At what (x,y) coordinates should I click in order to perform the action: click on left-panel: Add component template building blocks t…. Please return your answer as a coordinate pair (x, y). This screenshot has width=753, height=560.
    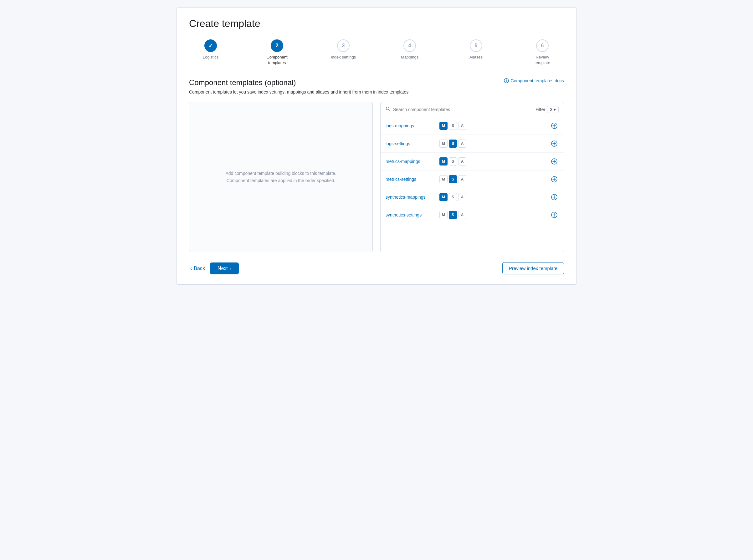
    Looking at the image, I should click on (281, 177).